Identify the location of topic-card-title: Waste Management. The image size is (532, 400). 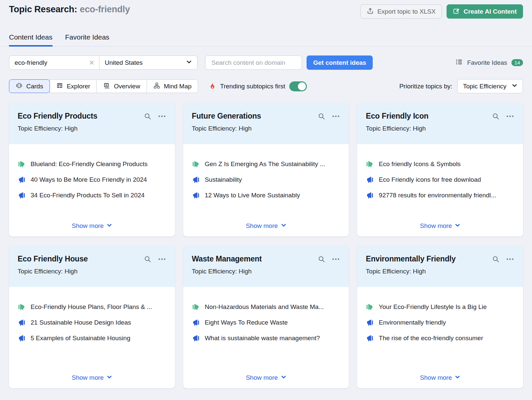
(227, 259).